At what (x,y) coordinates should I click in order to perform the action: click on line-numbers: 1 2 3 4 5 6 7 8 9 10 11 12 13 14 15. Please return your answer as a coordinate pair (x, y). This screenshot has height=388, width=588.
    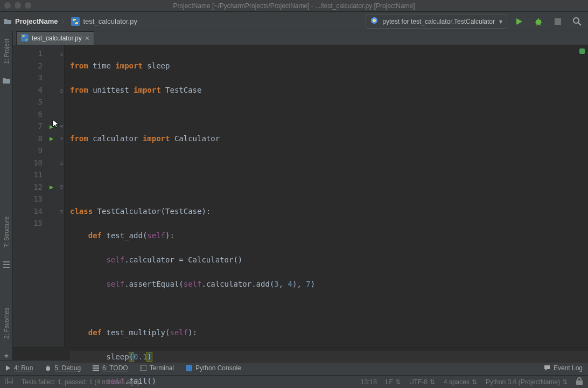
    Looking at the image, I should click on (30, 196).